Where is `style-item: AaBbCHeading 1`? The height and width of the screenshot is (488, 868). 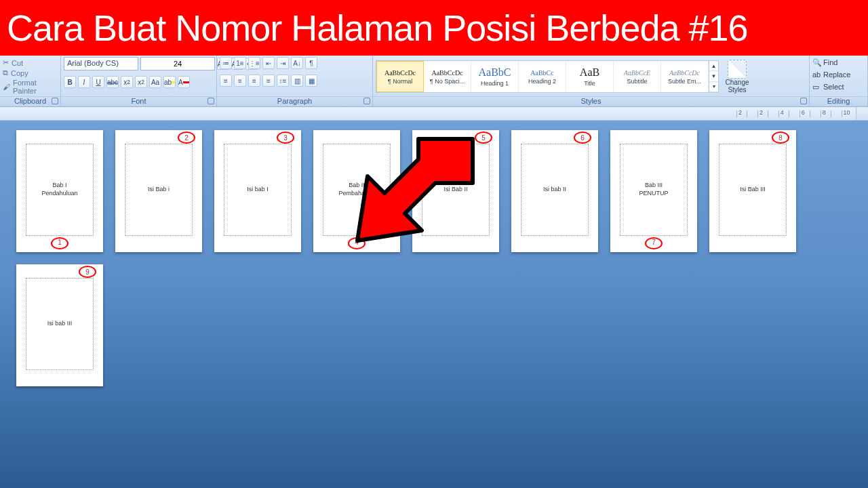
style-item: AaBbCHeading 1 is located at coordinates (495, 77).